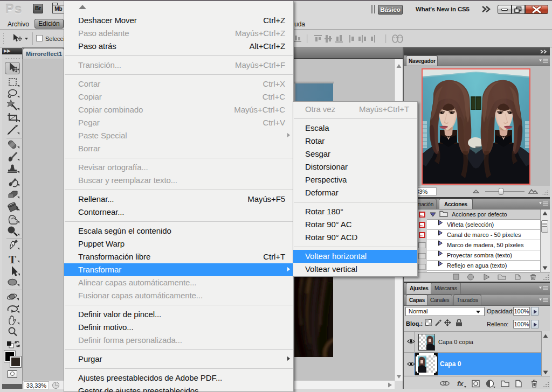  I want to click on svg-text: T, so click(12, 260).